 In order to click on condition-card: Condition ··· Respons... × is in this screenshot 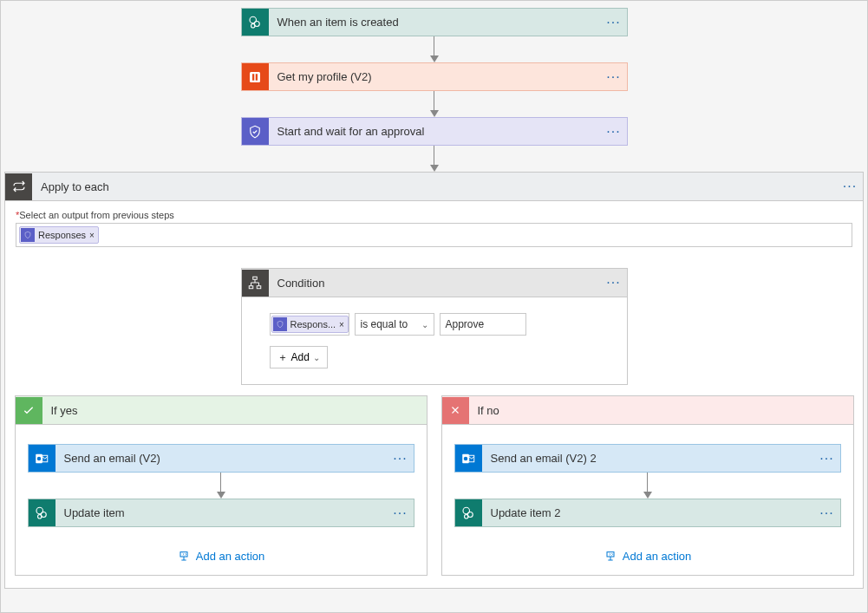, I will do `click(434, 326)`.